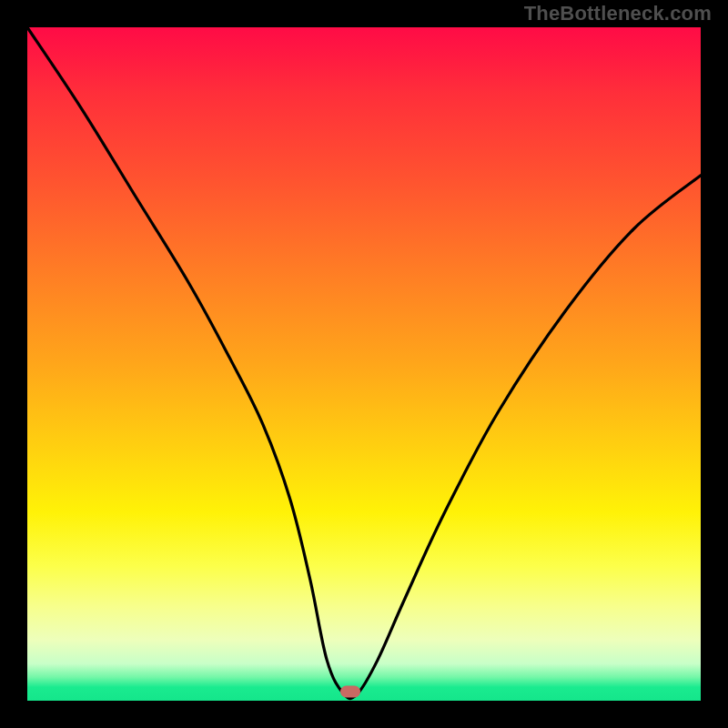 This screenshot has width=728, height=728. I want to click on optimal-point-marker, so click(350, 692).